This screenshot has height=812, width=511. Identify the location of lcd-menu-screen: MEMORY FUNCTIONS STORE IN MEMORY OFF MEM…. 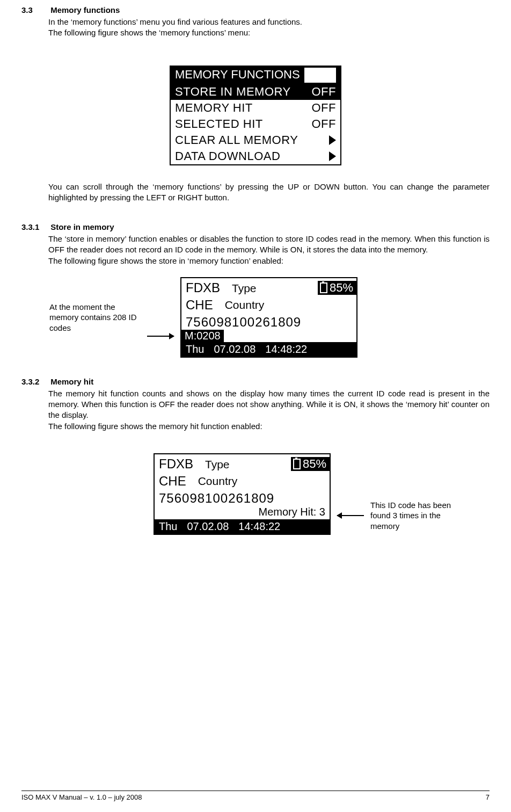
(256, 115).